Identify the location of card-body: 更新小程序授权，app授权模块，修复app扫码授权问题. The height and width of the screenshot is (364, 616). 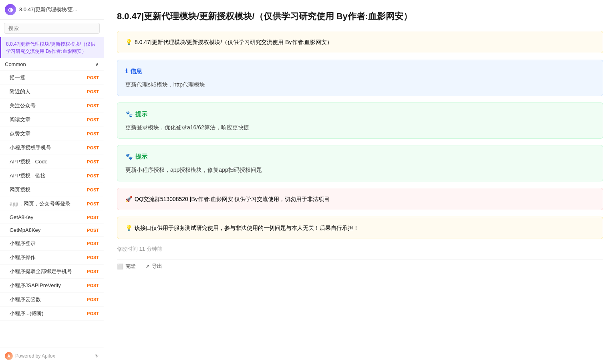
(360, 170).